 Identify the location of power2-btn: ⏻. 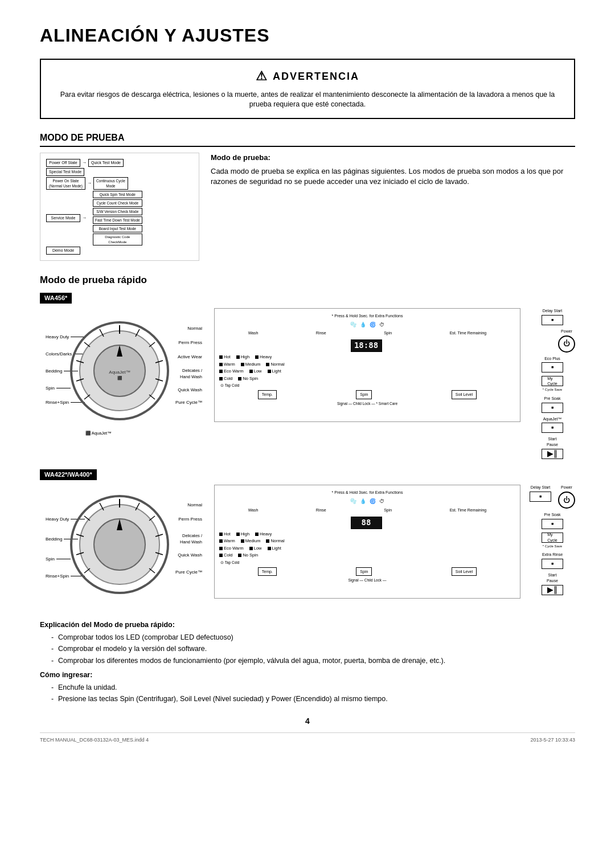
(567, 500).